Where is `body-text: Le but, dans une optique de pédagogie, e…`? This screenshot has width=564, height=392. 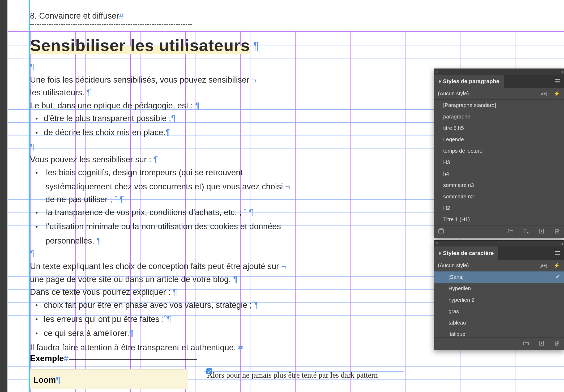
body-text: Le but, dans une optique de pédagogie, e… is located at coordinates (112, 106).